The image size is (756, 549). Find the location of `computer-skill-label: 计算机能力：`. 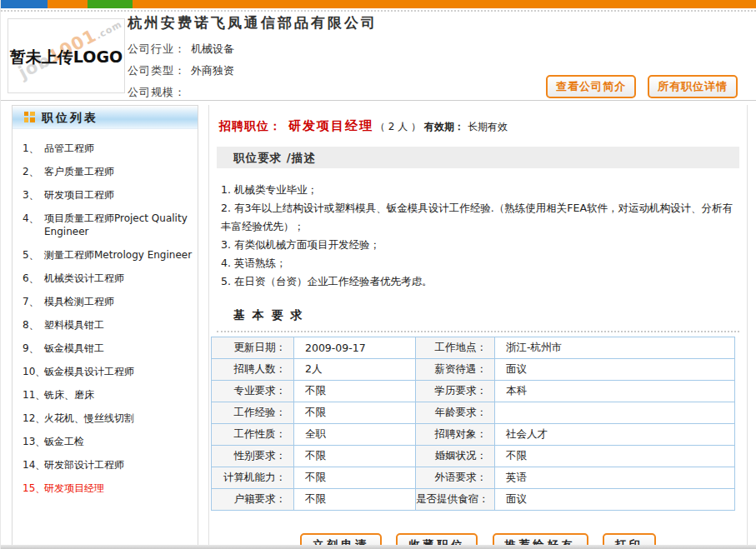

computer-skill-label: 计算机能力： is located at coordinates (253, 478).